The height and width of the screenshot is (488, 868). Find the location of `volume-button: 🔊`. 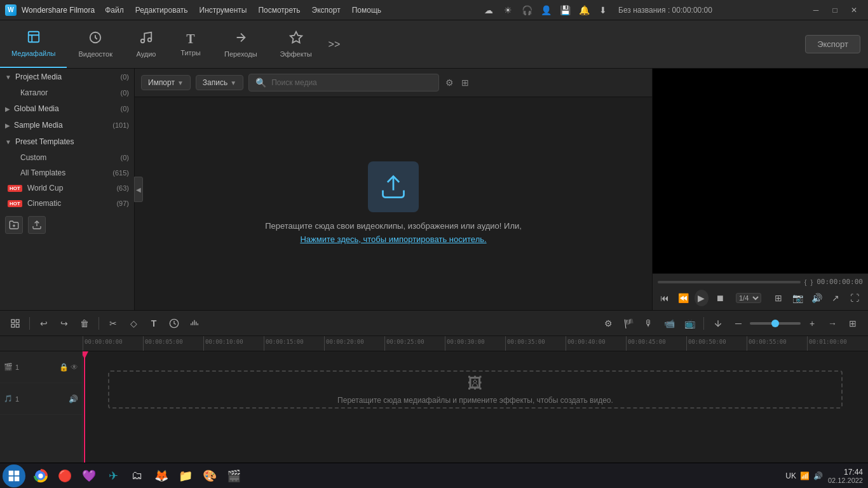

volume-button: 🔊 is located at coordinates (817, 298).